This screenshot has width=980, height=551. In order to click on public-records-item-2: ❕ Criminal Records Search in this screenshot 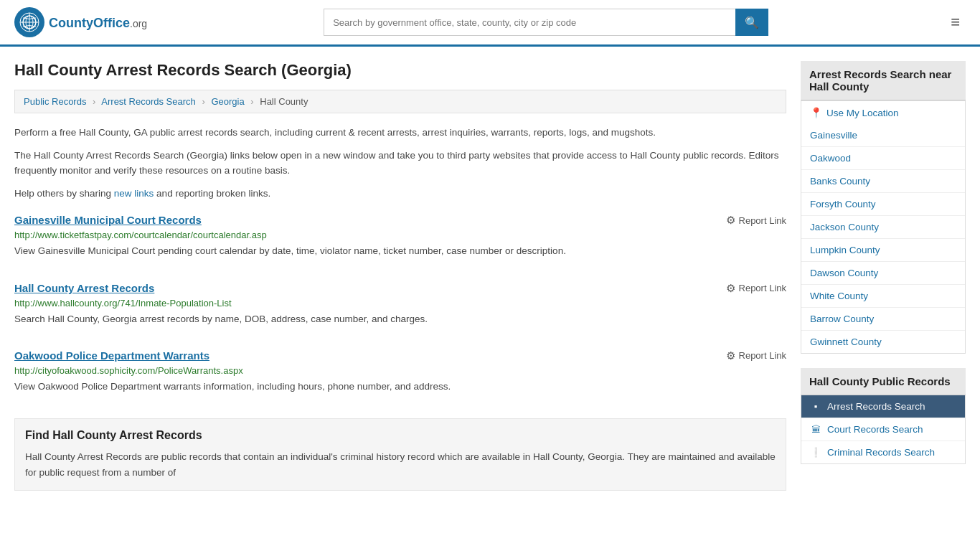, I will do `click(883, 452)`.